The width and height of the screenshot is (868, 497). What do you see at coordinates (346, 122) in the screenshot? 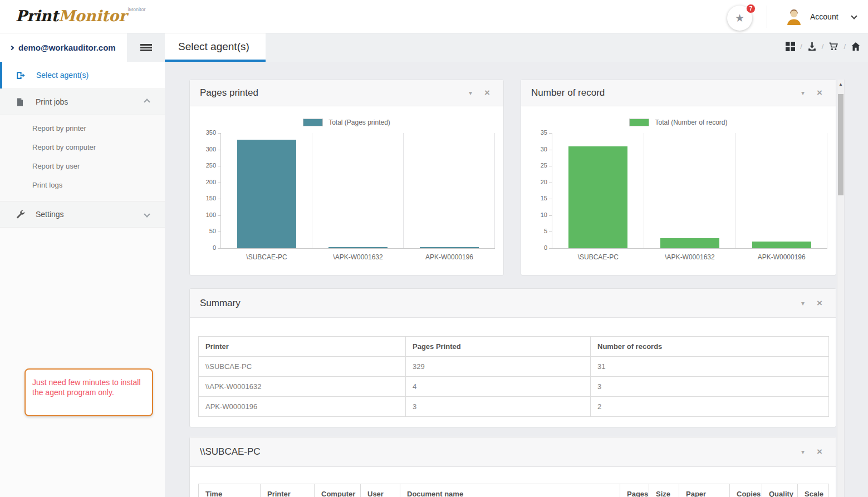
I see `chart-legend: Total (Pages printed)` at bounding box center [346, 122].